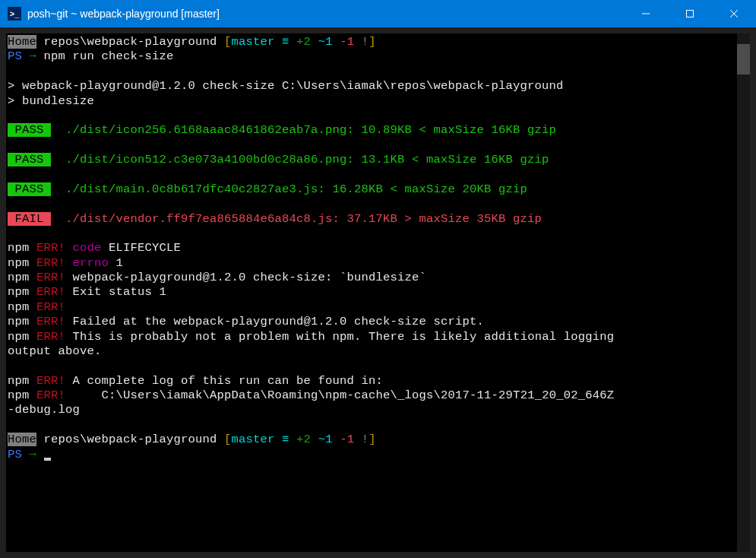  I want to click on maximize-button, so click(690, 14).